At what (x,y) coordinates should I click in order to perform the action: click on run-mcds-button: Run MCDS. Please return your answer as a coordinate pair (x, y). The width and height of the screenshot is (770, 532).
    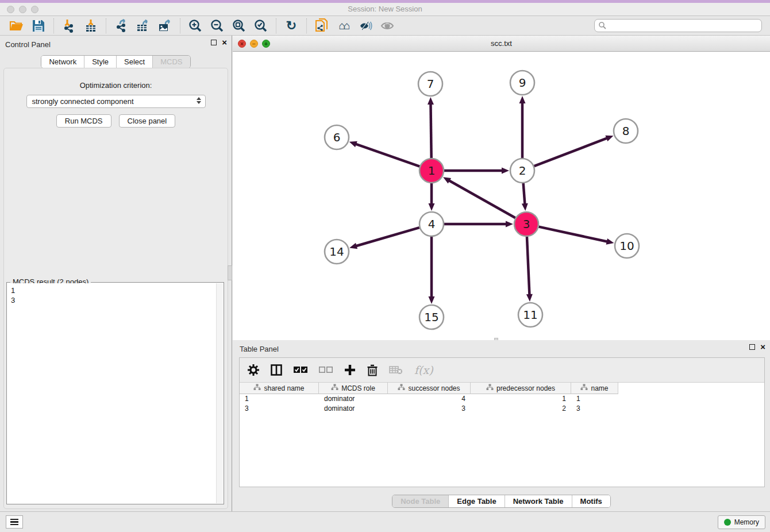
    Looking at the image, I should click on (84, 121).